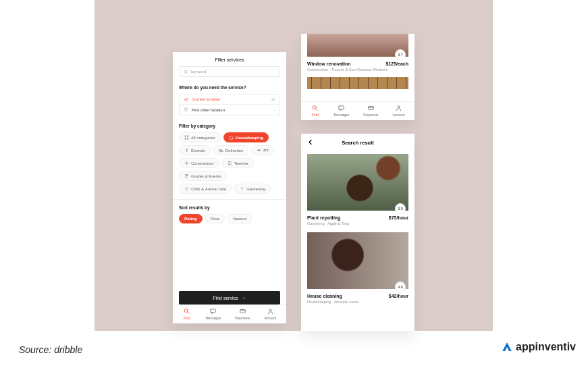  Describe the element at coordinates (234, 151) in the screenshot. I see `chip-label: Deliveries` at that location.